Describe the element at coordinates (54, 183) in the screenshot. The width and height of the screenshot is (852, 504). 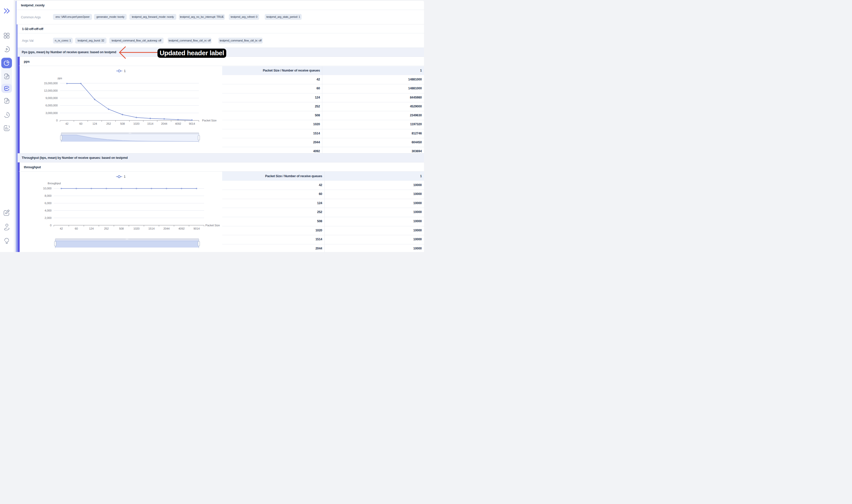
I see `svg-text: throughput` at that location.